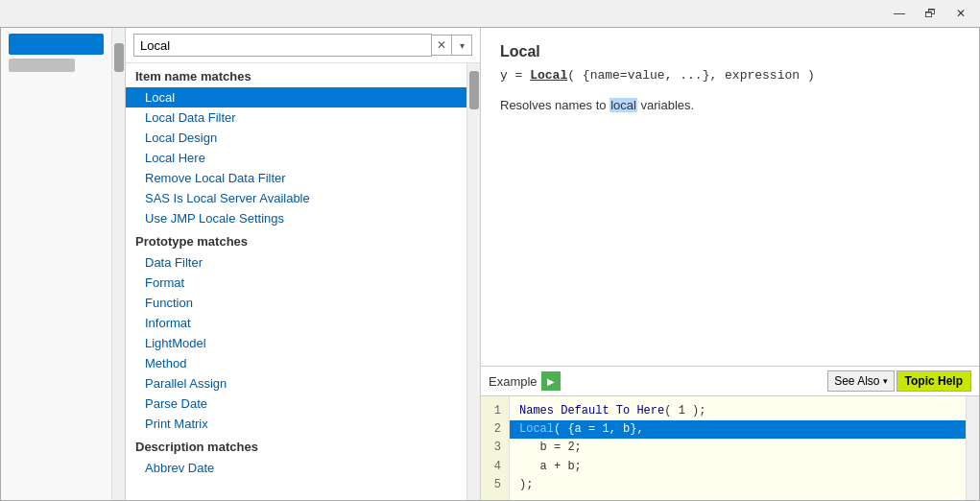 This screenshot has height=501, width=980. Describe the element at coordinates (296, 344) in the screenshot. I see `list-item-lightmodel: LightModel` at that location.